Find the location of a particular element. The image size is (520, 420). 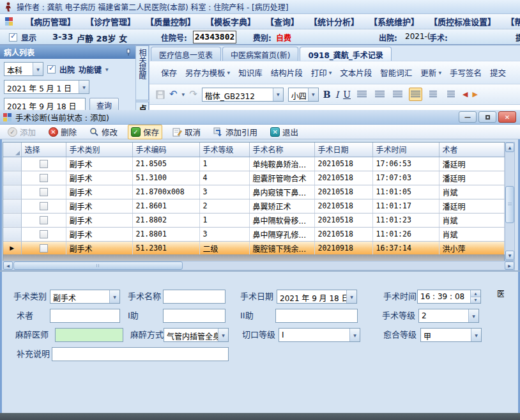

numbered-list-icon is located at coordinates (433, 95).